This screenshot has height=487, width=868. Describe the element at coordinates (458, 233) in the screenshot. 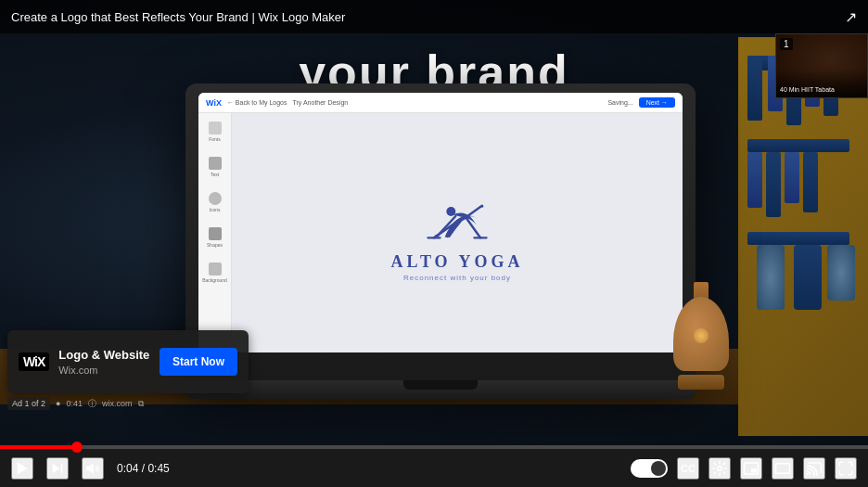

I see `alto-yoga-logo: ALTO YOGA Reconnect with your body` at that location.